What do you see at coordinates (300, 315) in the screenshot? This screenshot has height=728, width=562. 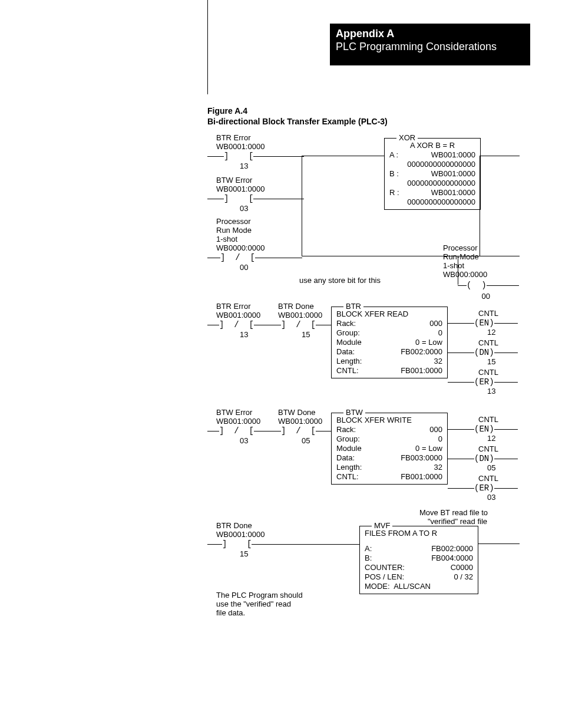 I see `rung2-btr-done-addr: WB001:0000` at bounding box center [300, 315].